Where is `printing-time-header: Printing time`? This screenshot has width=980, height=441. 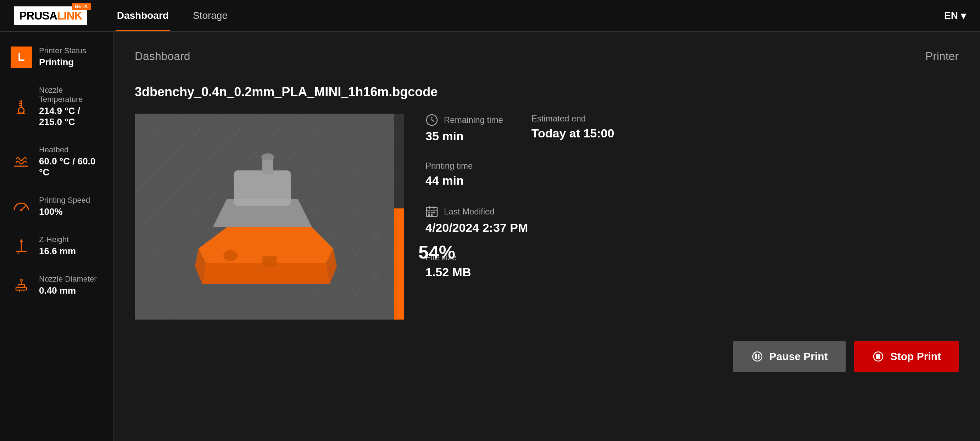
printing-time-header: Printing time is located at coordinates (449, 166).